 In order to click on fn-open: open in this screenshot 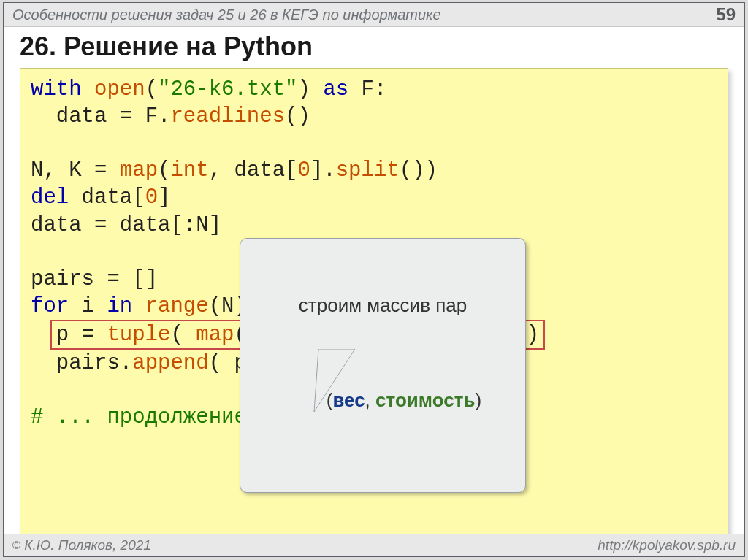, I will do `click(120, 89)`.